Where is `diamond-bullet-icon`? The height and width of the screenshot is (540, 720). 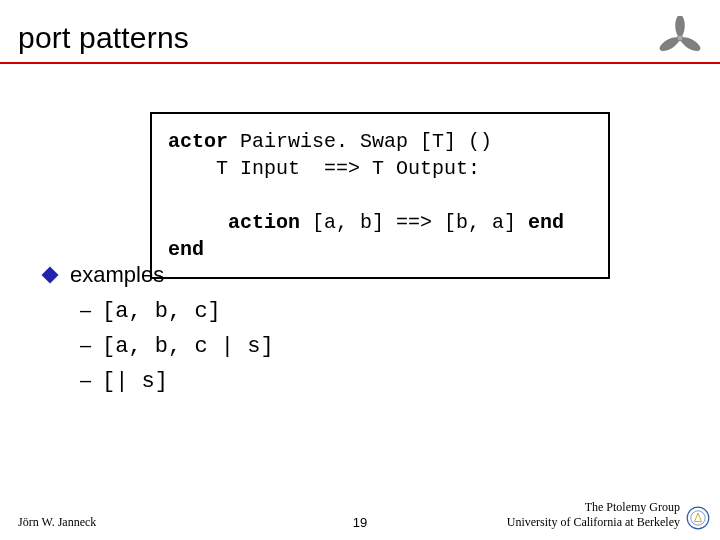 diamond-bullet-icon is located at coordinates (50, 276).